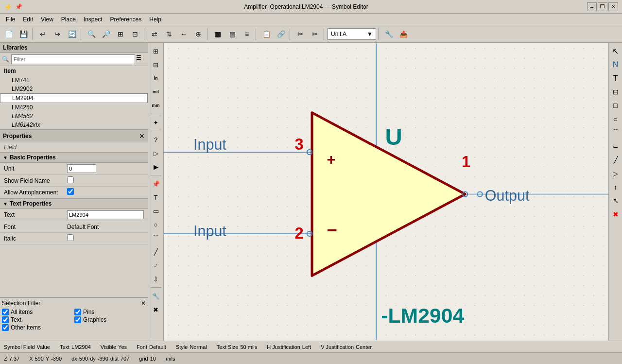  What do you see at coordinates (78, 312) in the screenshot?
I see `sel-pins-checkbox` at bounding box center [78, 312].